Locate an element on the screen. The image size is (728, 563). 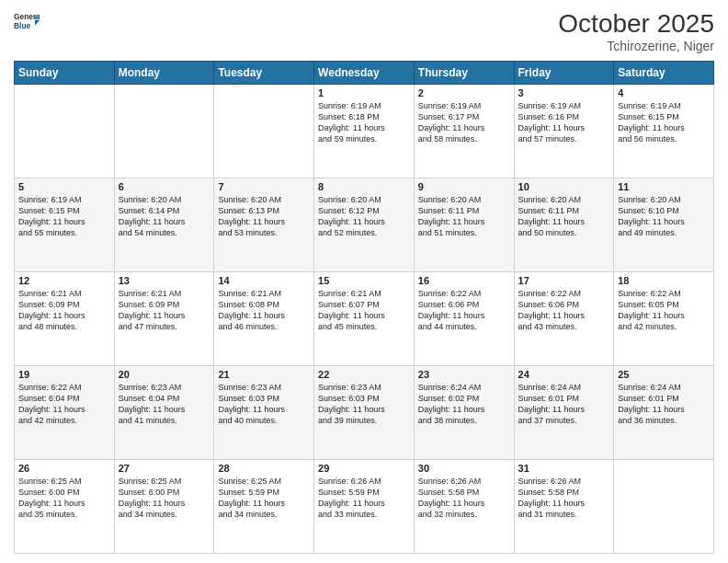
calendar-cell: 1Sunrise: 6:19 AM Sunset: 6:18 PM Daylig… is located at coordinates (364, 132).